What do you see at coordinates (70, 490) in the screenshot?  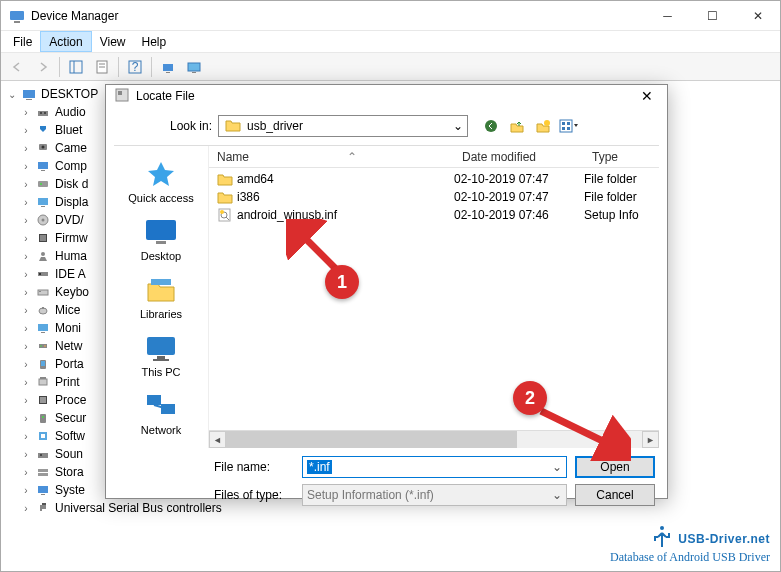 I see `tree-node-label: Syste` at bounding box center [70, 490].